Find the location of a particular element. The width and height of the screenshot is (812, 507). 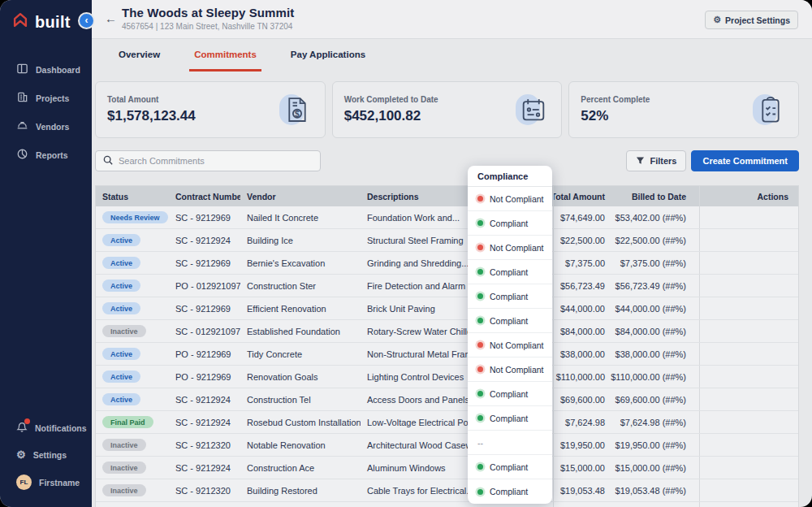

contract-number-cell: PO - 9212969 is located at coordinates (205, 354).